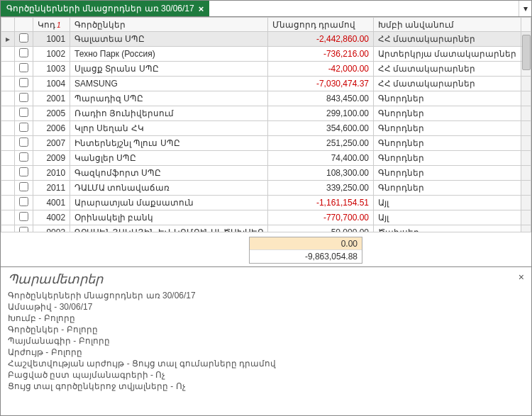 The height and width of the screenshot is (416, 532). What do you see at coordinates (52, 203) in the screenshot?
I see `cell-code: 4001` at bounding box center [52, 203].